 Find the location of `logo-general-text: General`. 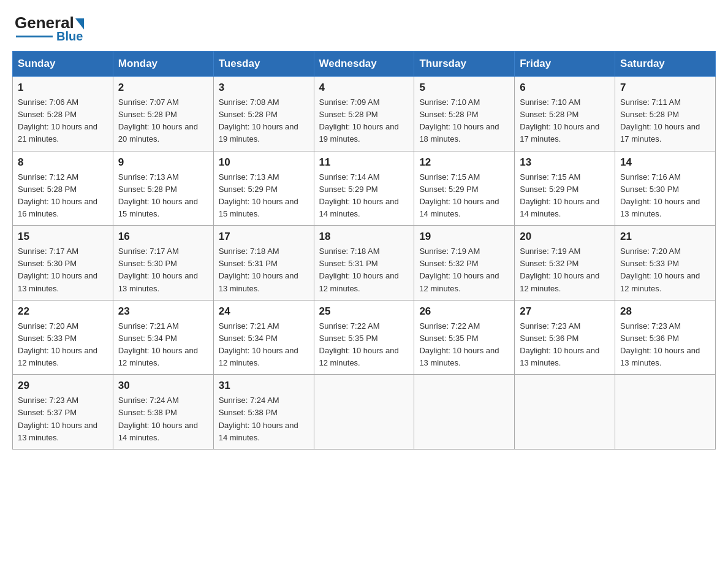

logo-general-text: General is located at coordinates (44, 23).